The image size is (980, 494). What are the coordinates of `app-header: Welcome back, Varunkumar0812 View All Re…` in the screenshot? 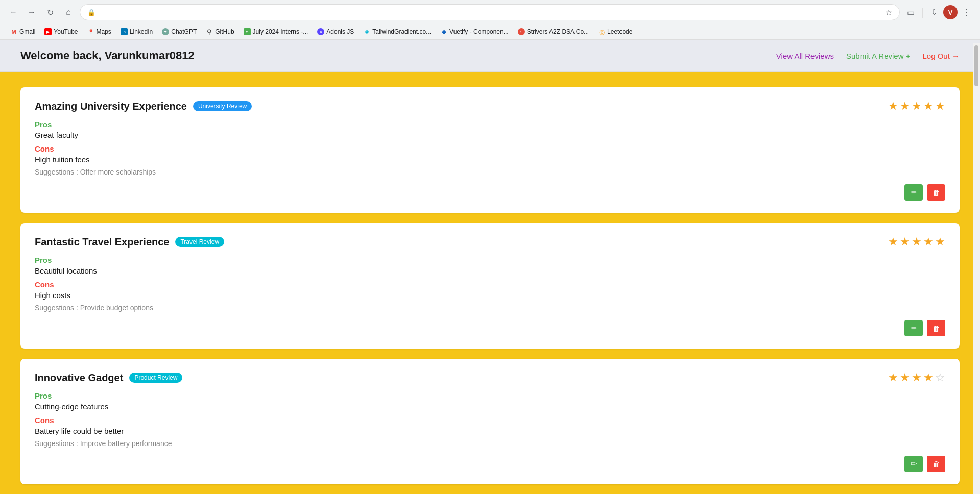 It's located at (490, 56).